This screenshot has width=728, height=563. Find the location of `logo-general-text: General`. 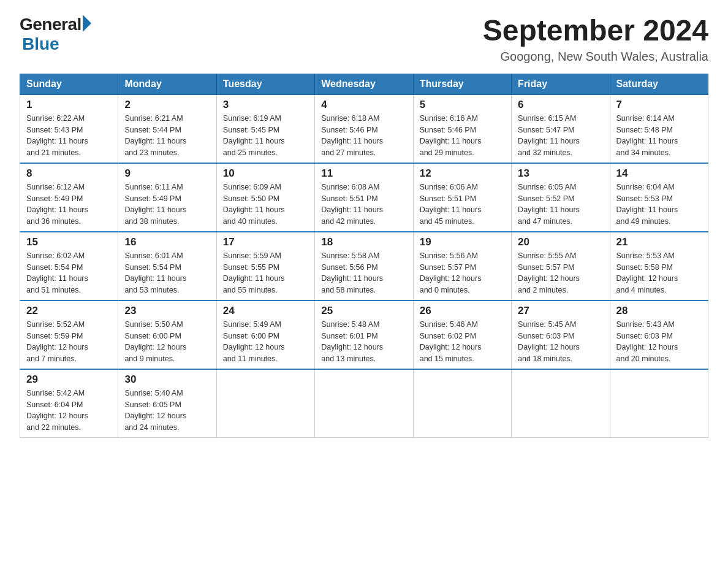

logo-general-text: General is located at coordinates (50, 25).